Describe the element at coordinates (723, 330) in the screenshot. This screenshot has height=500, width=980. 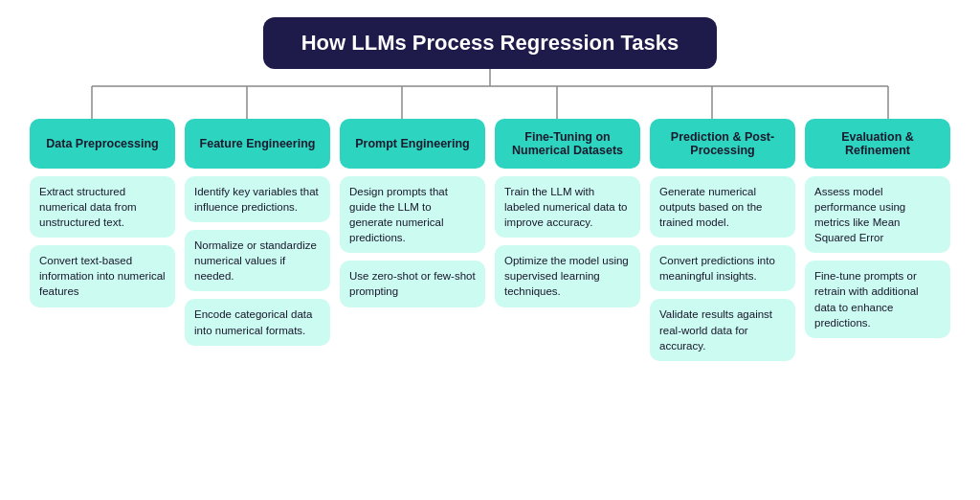
I see `card-prediction-post-processing-2: Validate results against real-world data…` at that location.